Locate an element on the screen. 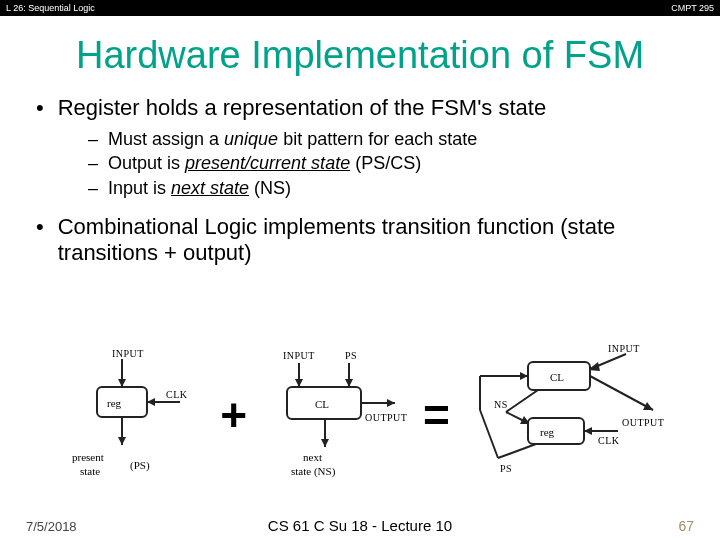 Image resolution: width=720 pixels, height=540 pixels. page-title: Hardware Implementation of FSM is located at coordinates (360, 56).